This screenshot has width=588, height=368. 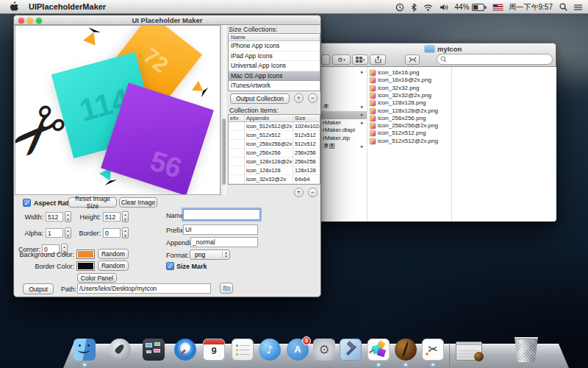 I want to click on preview-scrollbar, so click(x=223, y=110).